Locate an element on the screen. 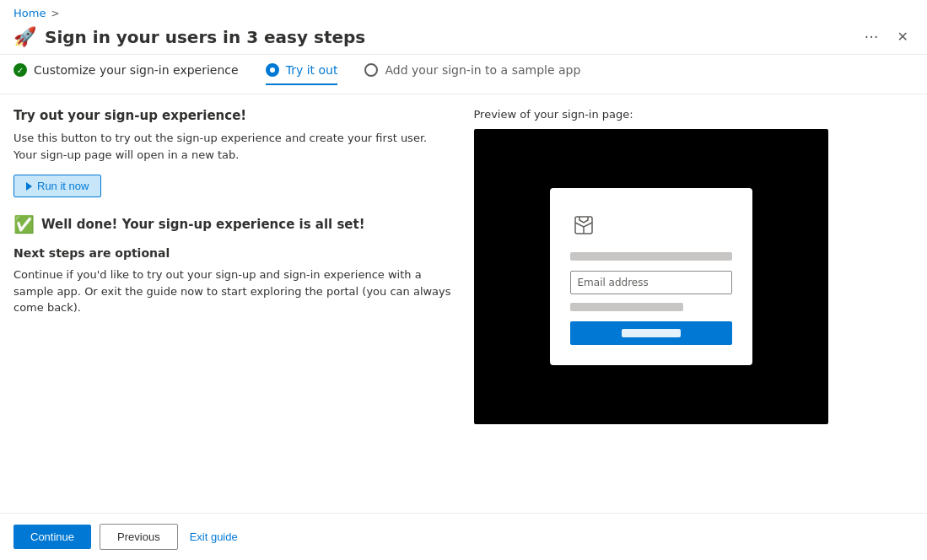 Image resolution: width=927 pixels, height=560 pixels. step-3-label: Add your sign-in to a sample app is located at coordinates (482, 70).